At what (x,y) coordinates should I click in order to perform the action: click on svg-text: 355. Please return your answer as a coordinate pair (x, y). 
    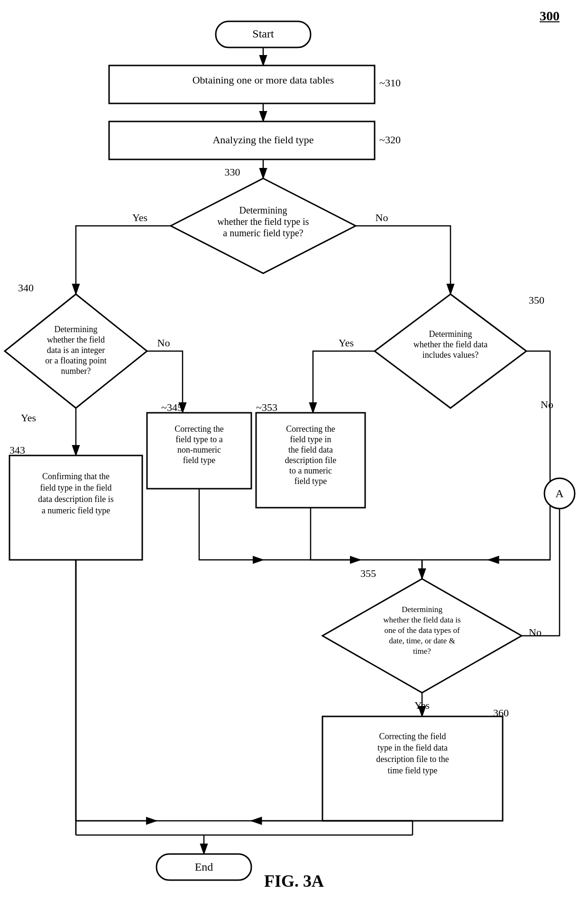
    Looking at the image, I should click on (368, 573).